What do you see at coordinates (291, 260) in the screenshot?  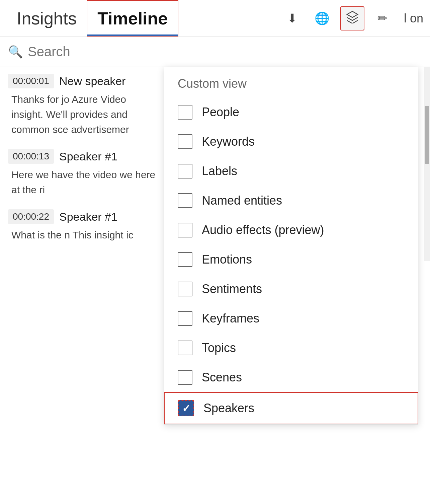 I see `dropdown-item-emotions: Emotions` at bounding box center [291, 260].